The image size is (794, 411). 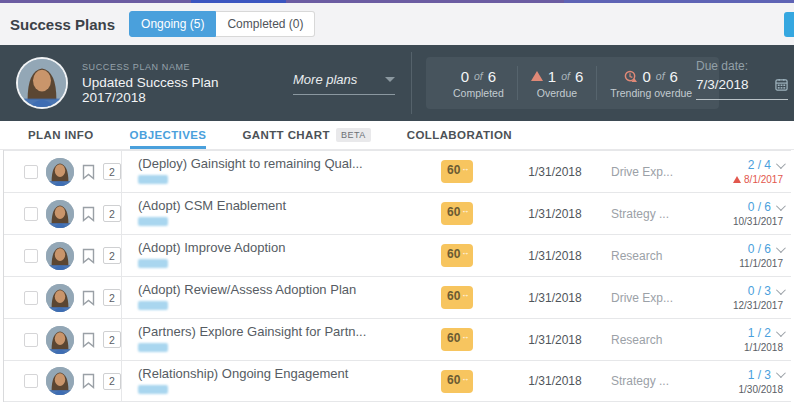 I want to click on objective-title-cell: (Deploy) Gainsight to remaining Qual..., so click(x=282, y=172).